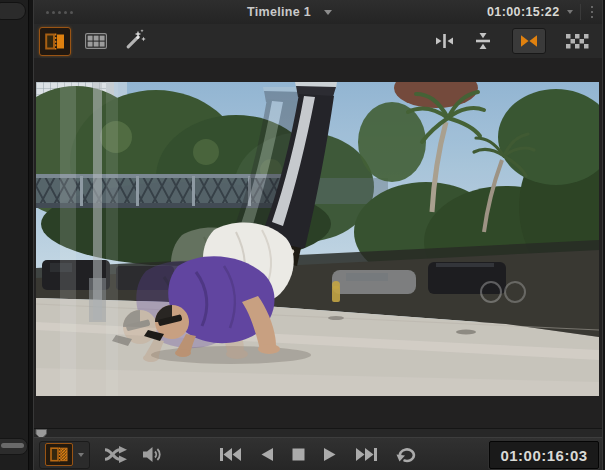 Image resolution: width=605 pixels, height=470 pixels. I want to click on horizontal-wipe-icon, so click(444, 41).